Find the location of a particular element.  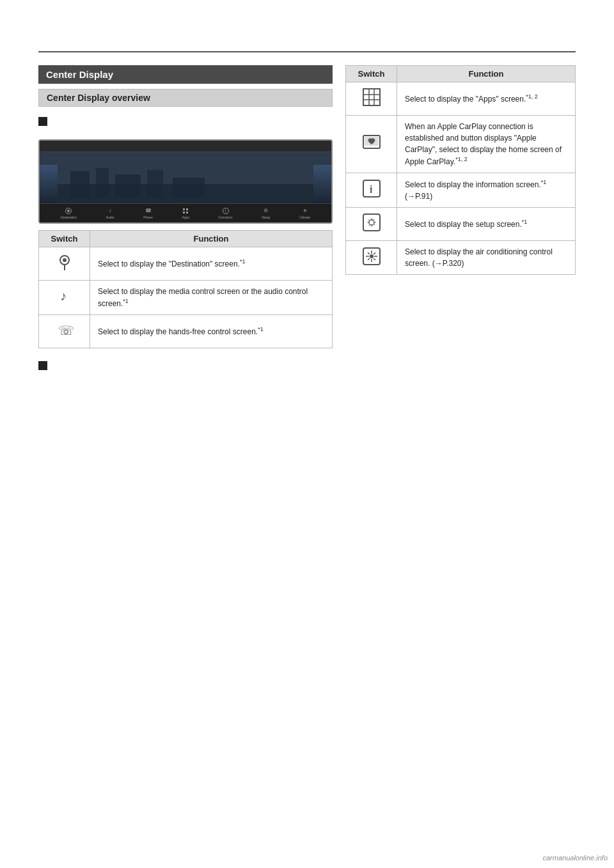

footnote-setup: *1 is located at coordinates (524, 222).